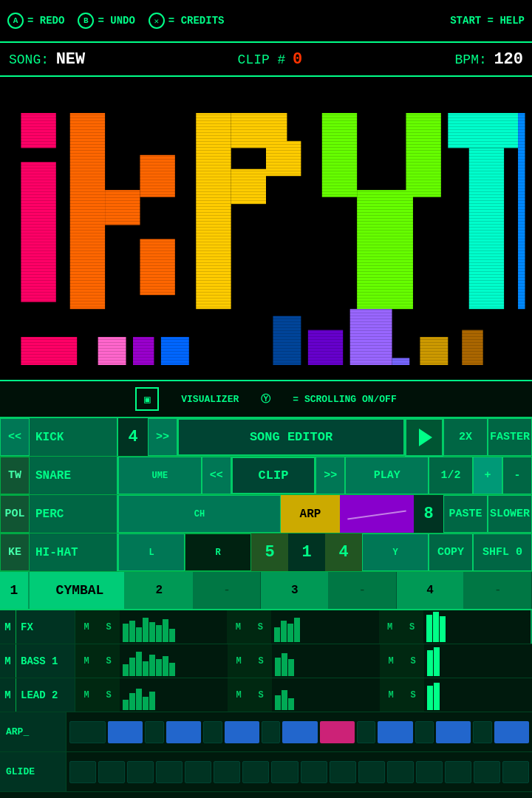  Describe the element at coordinates (15, 476) in the screenshot. I see `snare-mode: TW` at that location.